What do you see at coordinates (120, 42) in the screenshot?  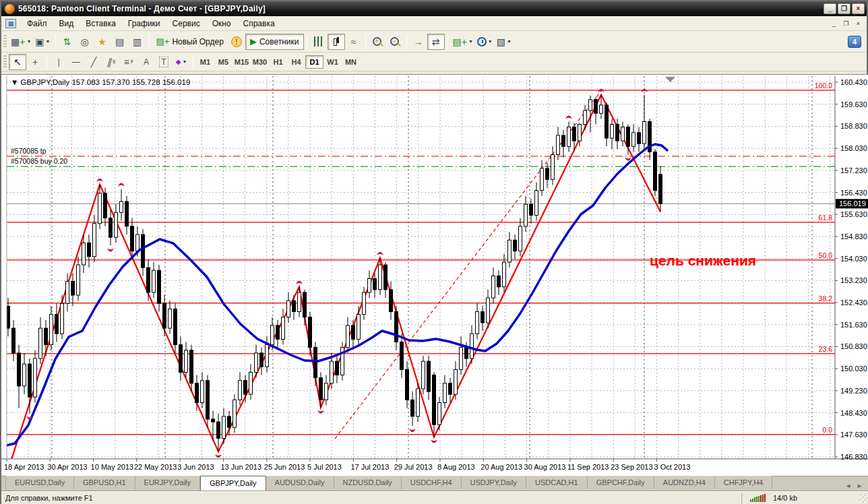 I see `terminal-button: ▤` at bounding box center [120, 42].